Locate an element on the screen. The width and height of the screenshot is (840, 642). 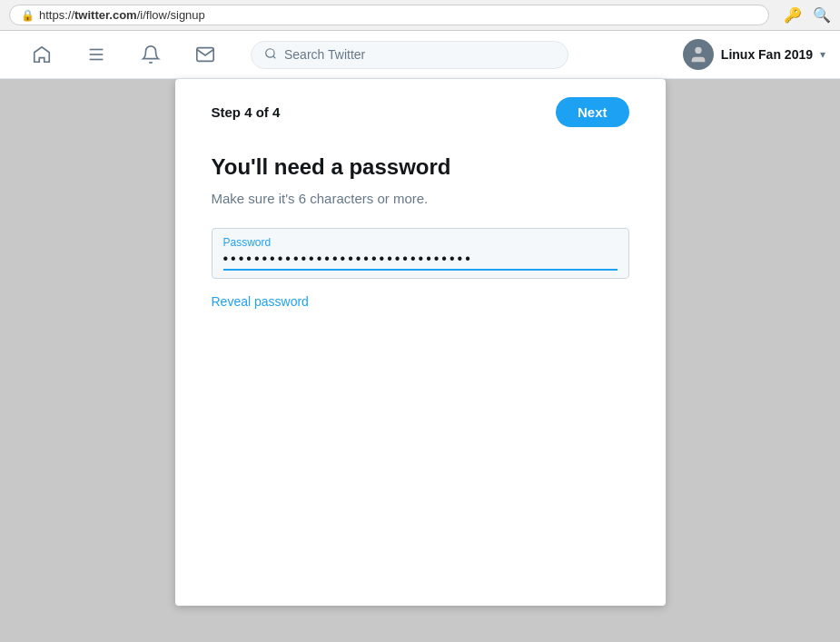
user-avatar is located at coordinates (698, 54).